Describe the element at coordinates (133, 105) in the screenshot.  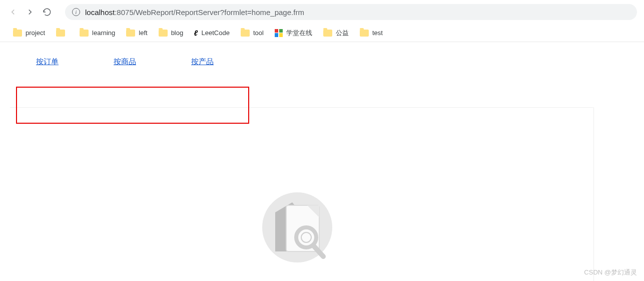
I see `highlight-box` at that location.